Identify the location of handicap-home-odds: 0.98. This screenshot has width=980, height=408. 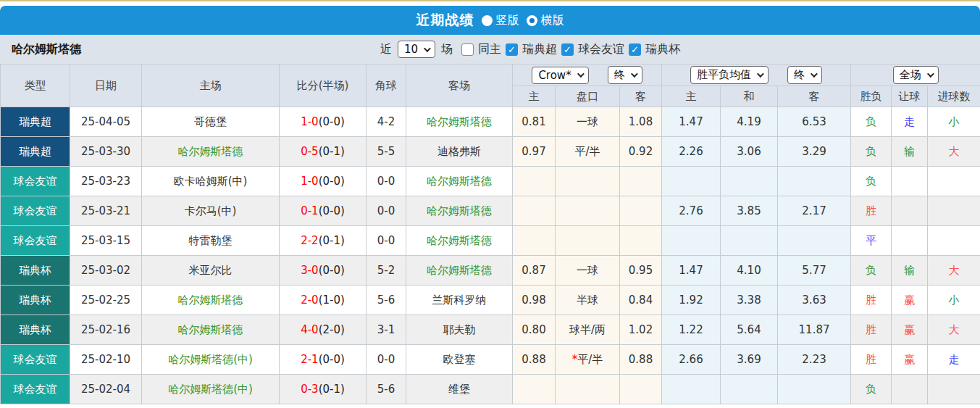
(535, 300).